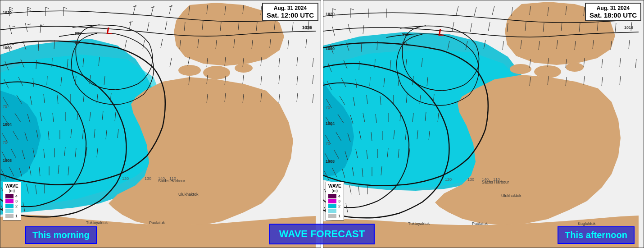 The image size is (644, 248). Describe the element at coordinates (7, 161) in the screenshot. I see `contour-1008-left: 1008` at that location.